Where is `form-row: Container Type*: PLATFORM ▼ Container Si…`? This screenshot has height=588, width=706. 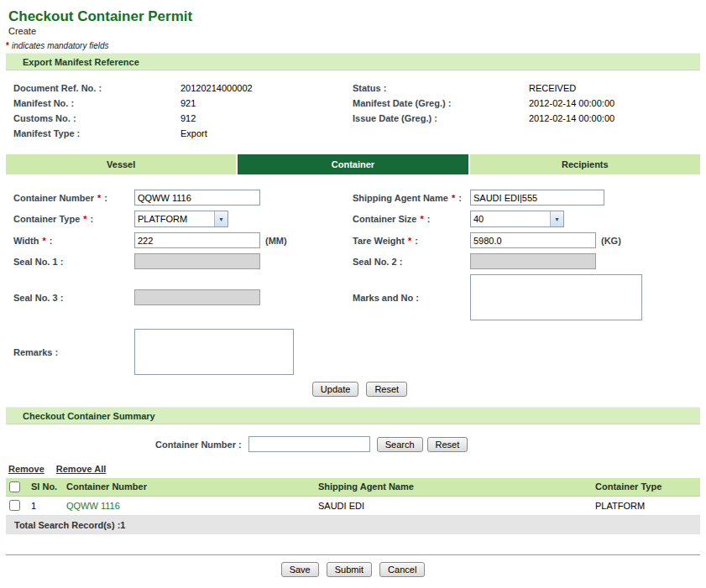
form-row: Container Type*: PLATFORM ▼ Container Si… is located at coordinates (359, 219).